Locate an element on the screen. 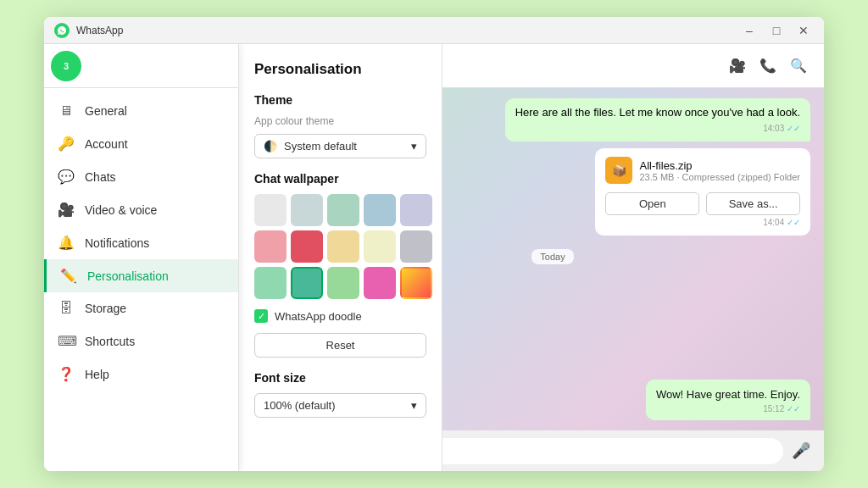  font-section-title: Font size is located at coordinates (341, 378).